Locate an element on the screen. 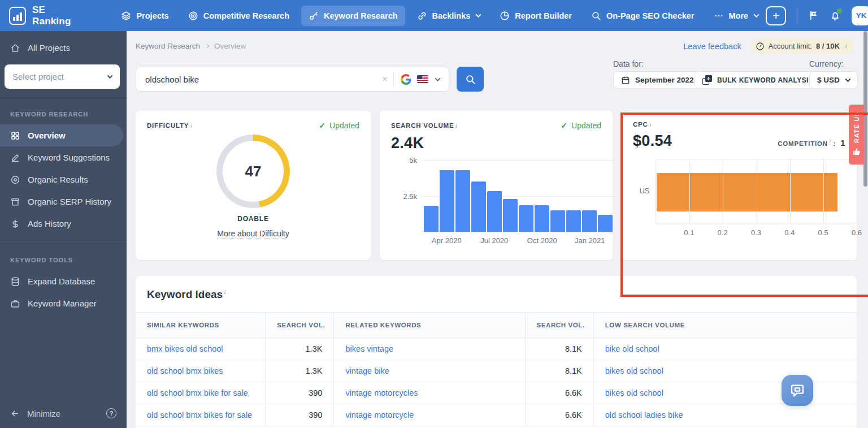 The image size is (868, 428). keyword-link: vintage motorcycle is located at coordinates (429, 415).